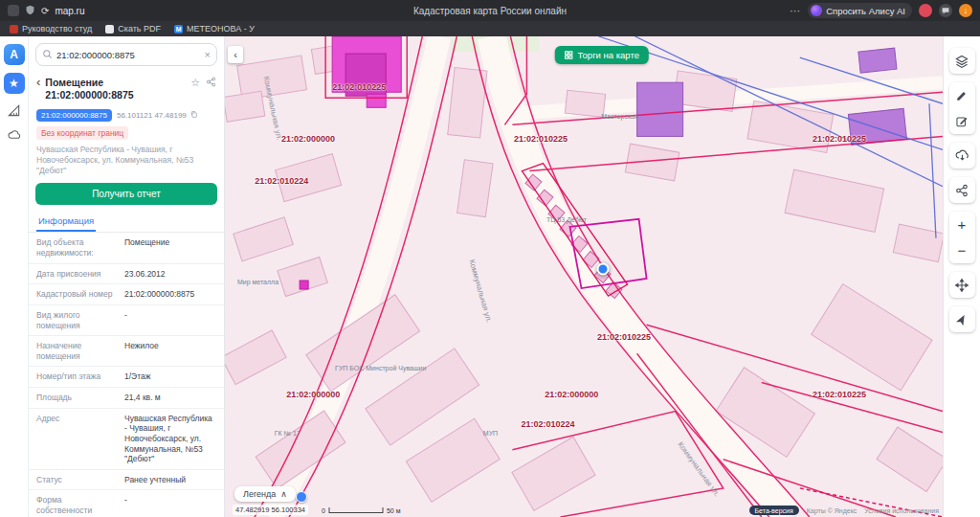 This screenshot has height=517, width=980. I want to click on info-row: Вид объекта недвижимости:Помещение, so click(126, 248).